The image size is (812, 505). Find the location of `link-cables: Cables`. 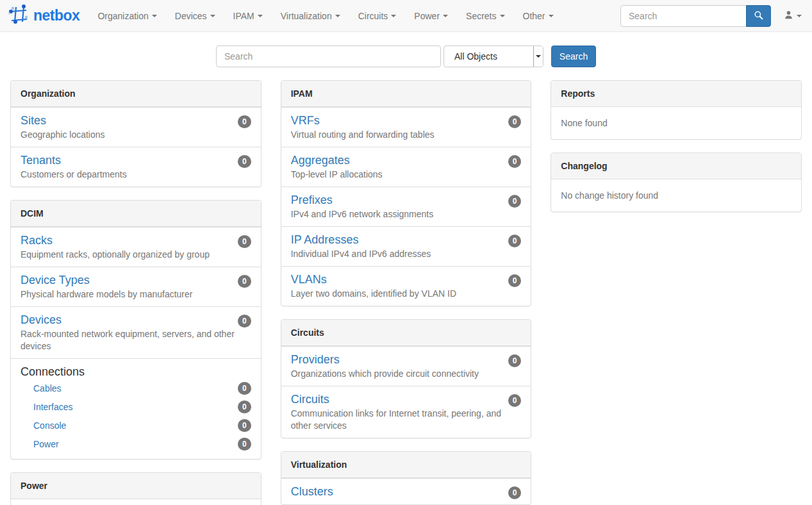

link-cables: Cables is located at coordinates (47, 388).